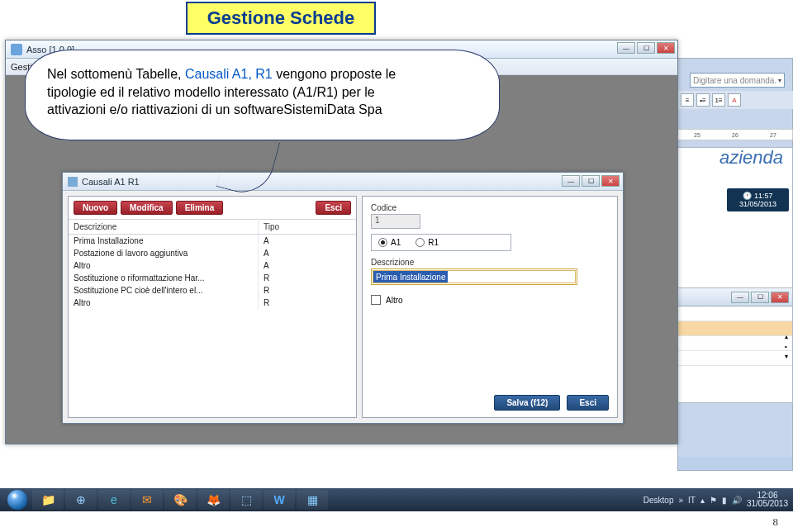 Image resolution: width=793 pixels, height=532 pixels. What do you see at coordinates (490, 208) in the screenshot?
I see `codice-label: Codice` at bounding box center [490, 208].